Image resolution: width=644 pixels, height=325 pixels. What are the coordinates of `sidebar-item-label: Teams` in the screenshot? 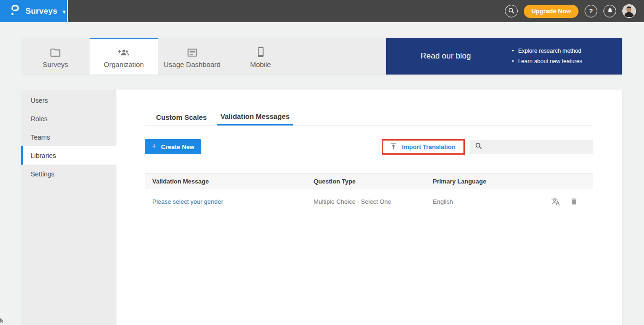 It's located at (41, 137).